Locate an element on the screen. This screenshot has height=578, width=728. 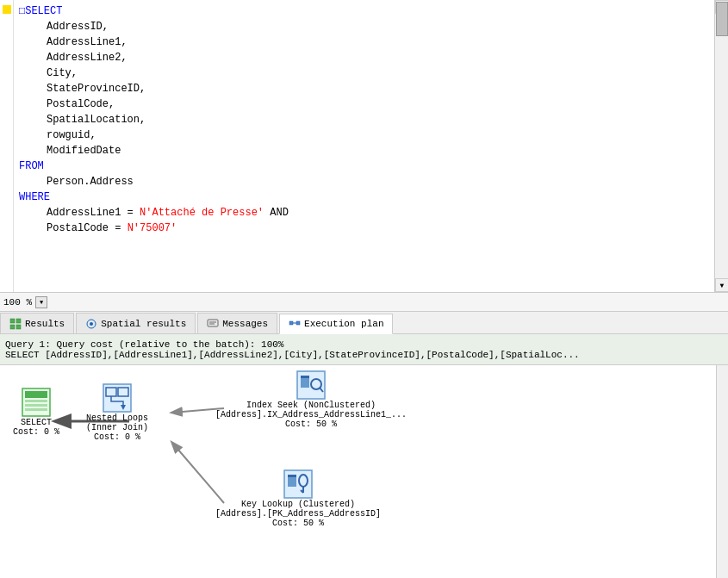
exec-scrollbar-vertical is located at coordinates (722, 472).